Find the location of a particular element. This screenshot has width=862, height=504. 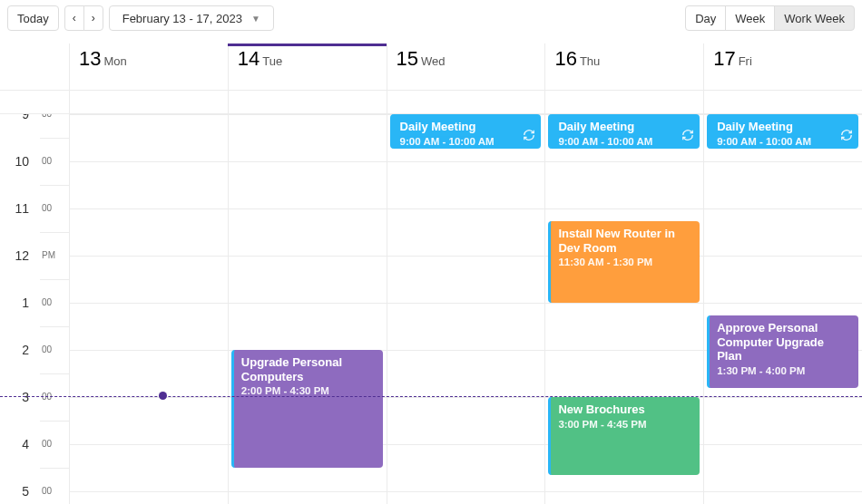

view-workweek-button: Work Week is located at coordinates (815, 18).